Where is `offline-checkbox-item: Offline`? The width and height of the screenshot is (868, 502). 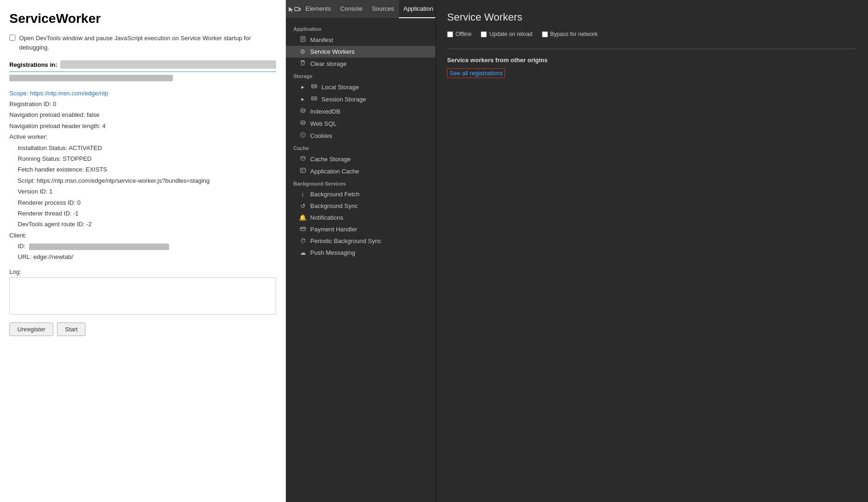
offline-checkbox-item: Offline is located at coordinates (459, 34).